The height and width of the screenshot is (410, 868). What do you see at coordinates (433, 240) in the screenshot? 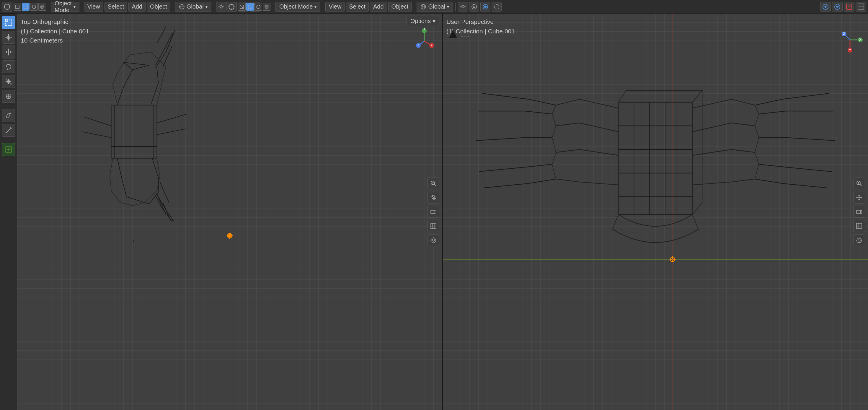
I see `settings-btn` at bounding box center [433, 240].